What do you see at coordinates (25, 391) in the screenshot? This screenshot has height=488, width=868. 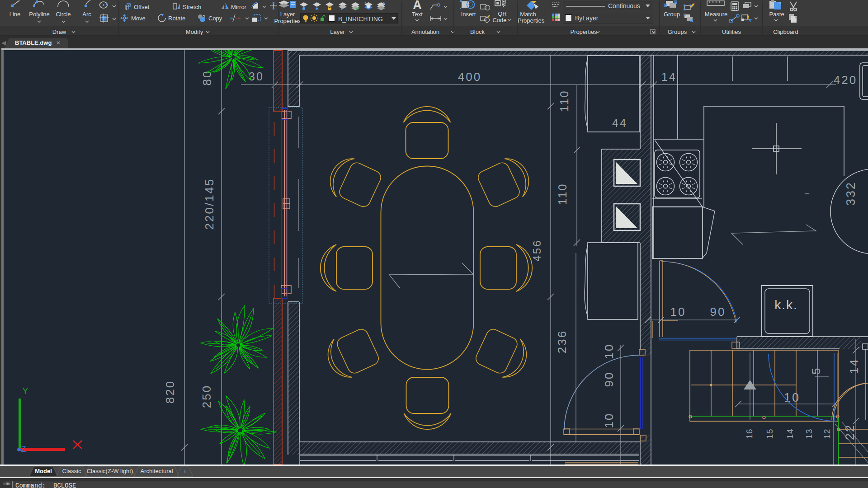 I see `svg-text: Y` at bounding box center [25, 391].